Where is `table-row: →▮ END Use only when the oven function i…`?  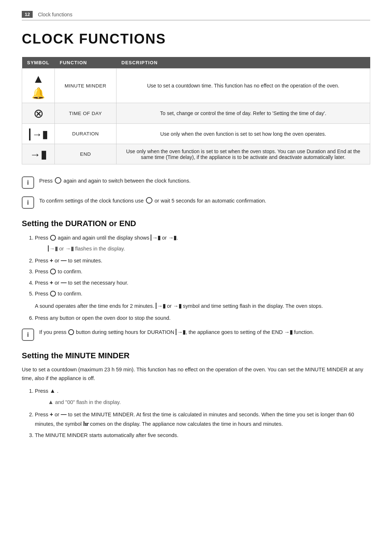
table-row: →▮ END Use only when the oven function i… is located at coordinates (196, 154).